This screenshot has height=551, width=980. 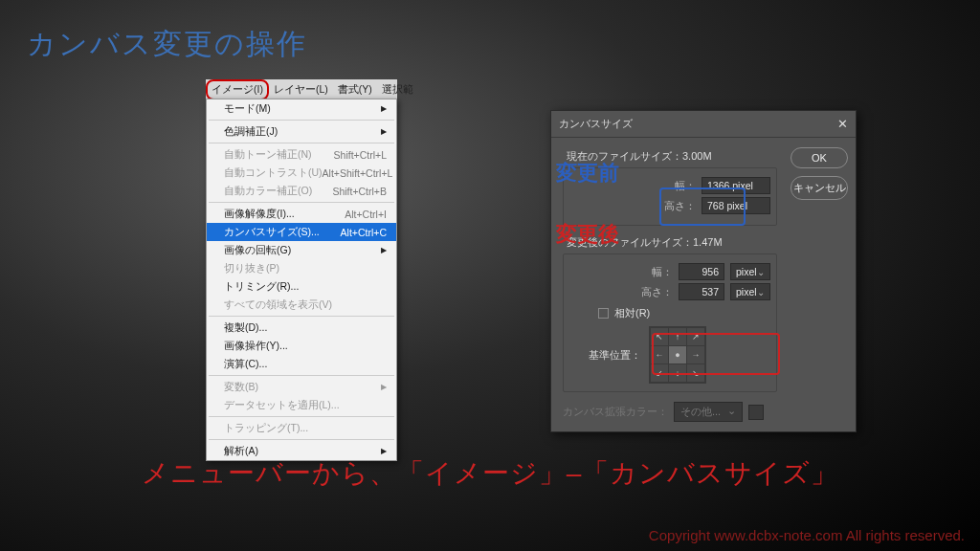 I want to click on height-label: 高さ：, so click(x=679, y=207).